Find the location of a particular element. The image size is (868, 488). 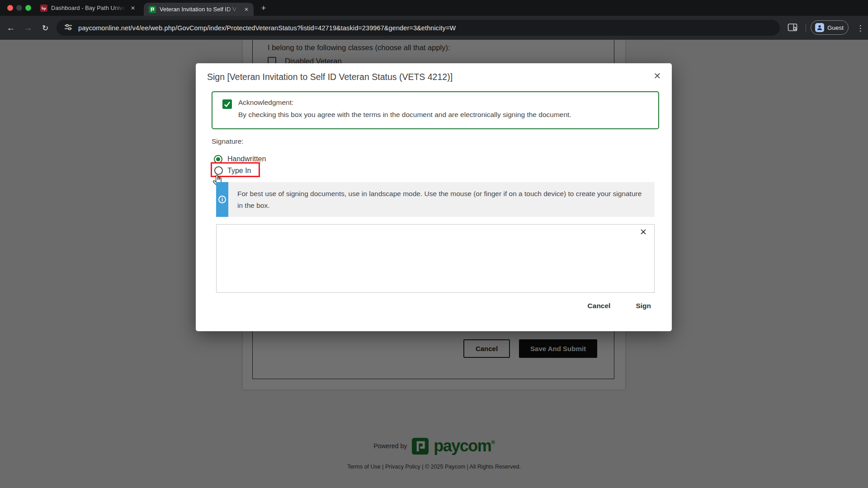

toolbar-divider is located at coordinates (806, 28).